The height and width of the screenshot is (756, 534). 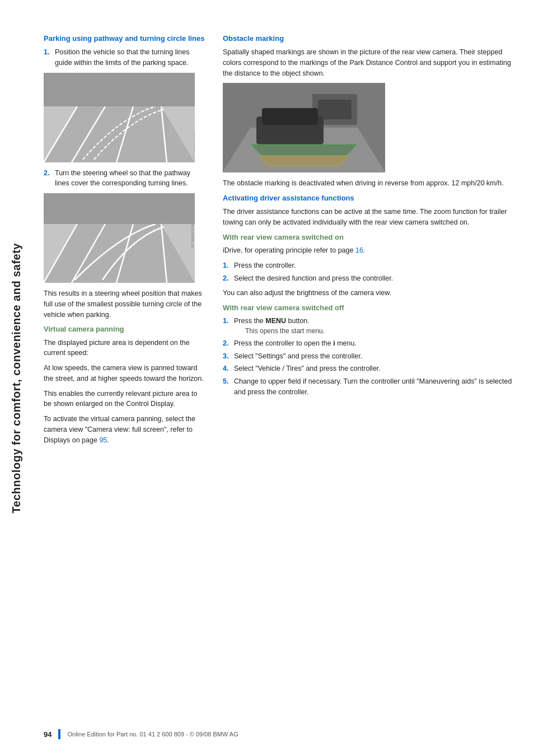 I want to click on camera-on-step-2: 2. Select the desired function and press…, so click(x=370, y=279).